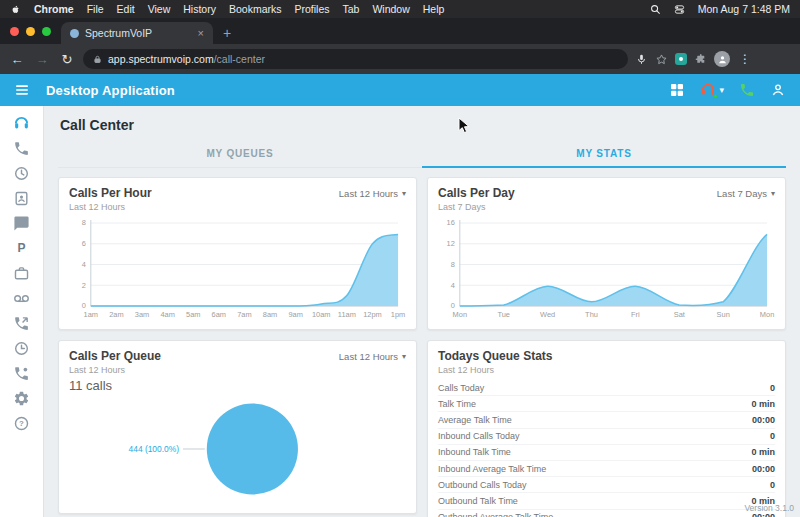 The width and height of the screenshot is (800, 517). Describe the element at coordinates (116, 314) in the screenshot. I see `svg-text: 2am` at that location.